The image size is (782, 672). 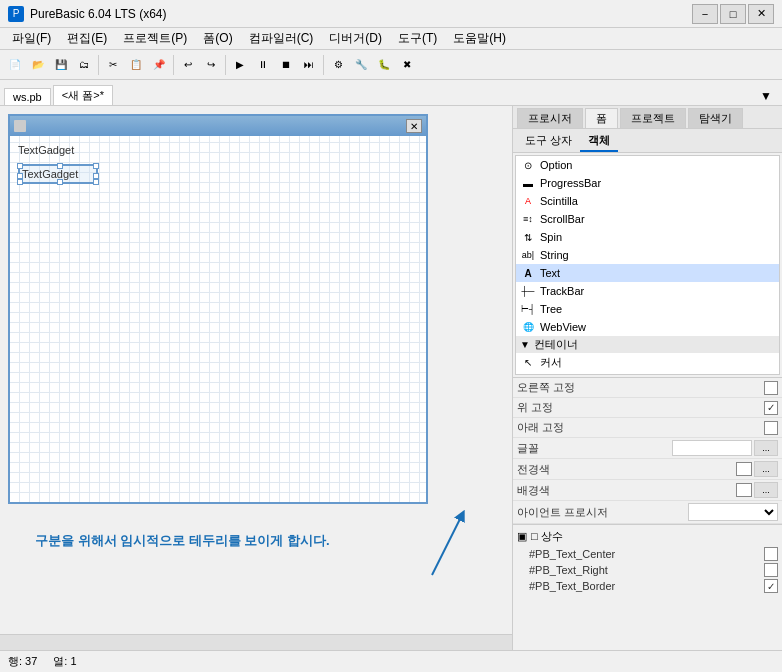 I want to click on right-tab-explorer: 탐색기, so click(x=716, y=118).